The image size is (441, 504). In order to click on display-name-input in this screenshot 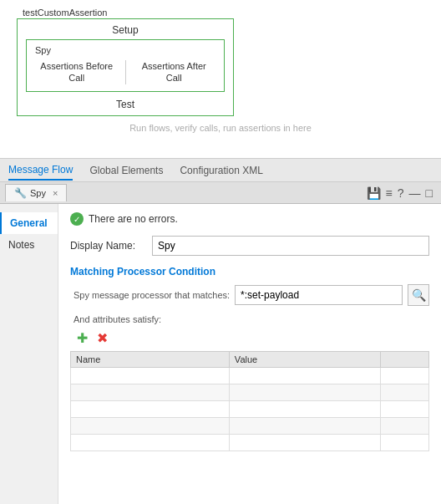, I will do `click(291, 246)`.